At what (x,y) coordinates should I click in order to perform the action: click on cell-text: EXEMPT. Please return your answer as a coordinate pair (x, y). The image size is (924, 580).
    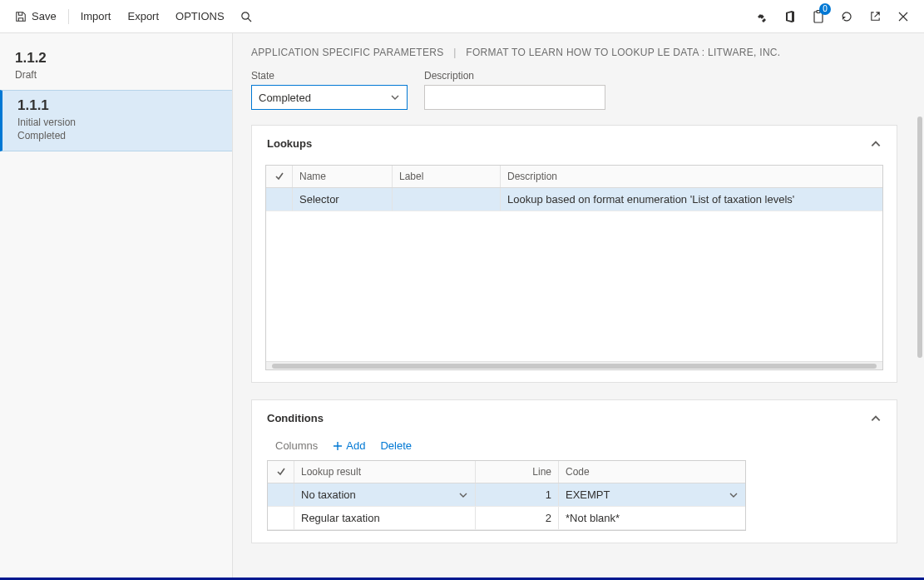
    Looking at the image, I should click on (587, 494).